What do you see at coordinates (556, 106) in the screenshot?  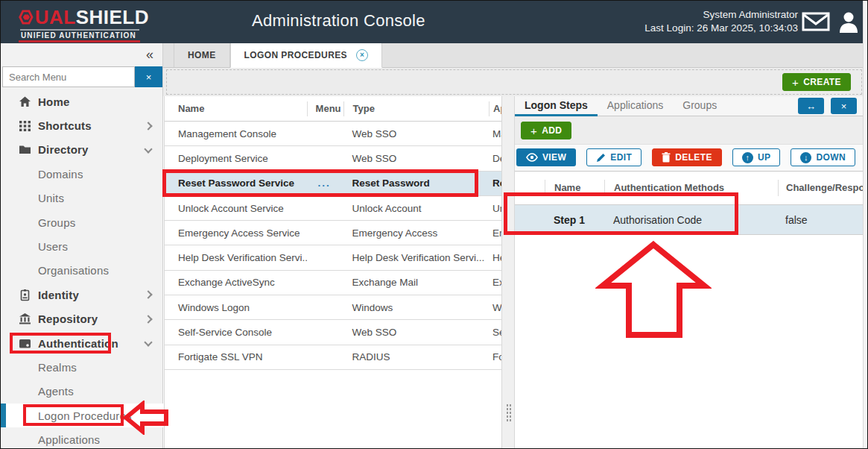 I see `panel-tab-logon-steps: Logon Steps` at bounding box center [556, 106].